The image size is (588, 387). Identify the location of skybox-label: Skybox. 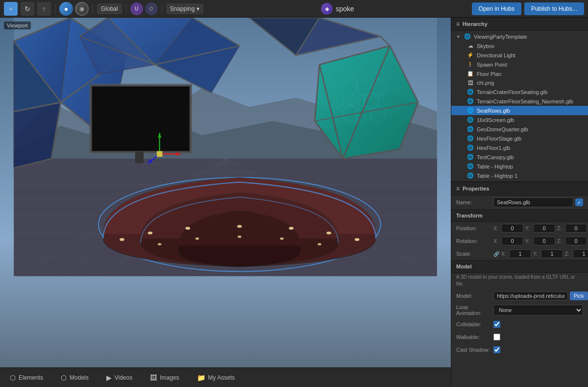
(486, 46).